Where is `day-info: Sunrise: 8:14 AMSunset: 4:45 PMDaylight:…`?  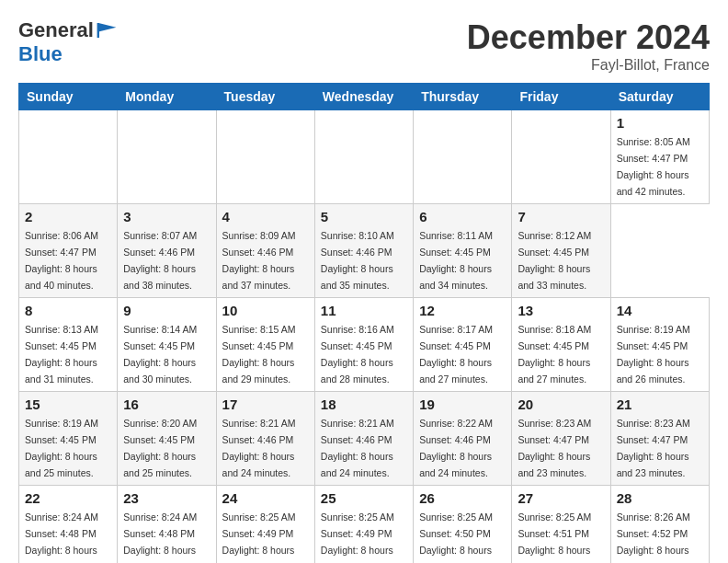 day-info: Sunrise: 8:14 AMSunset: 4:45 PMDaylight:… is located at coordinates (160, 354).